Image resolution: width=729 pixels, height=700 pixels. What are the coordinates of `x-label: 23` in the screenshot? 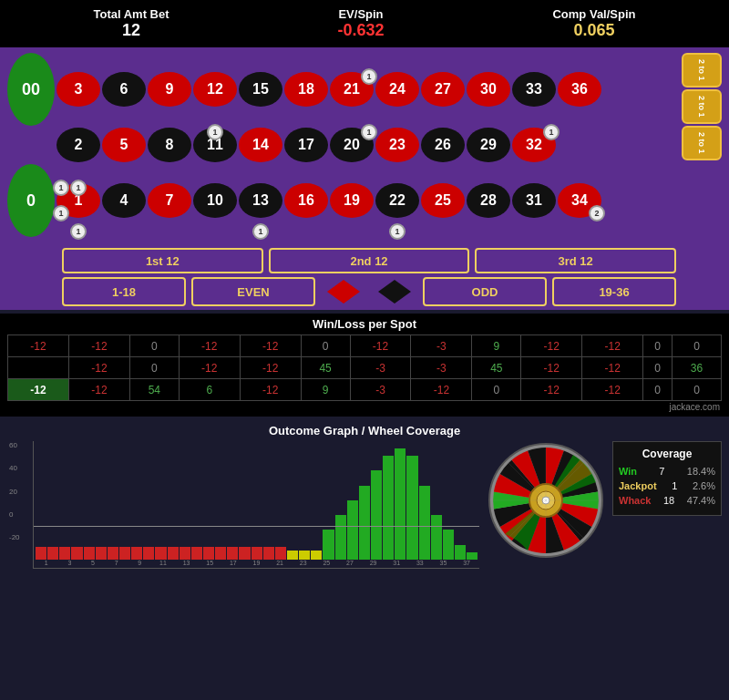 It's located at (303, 563).